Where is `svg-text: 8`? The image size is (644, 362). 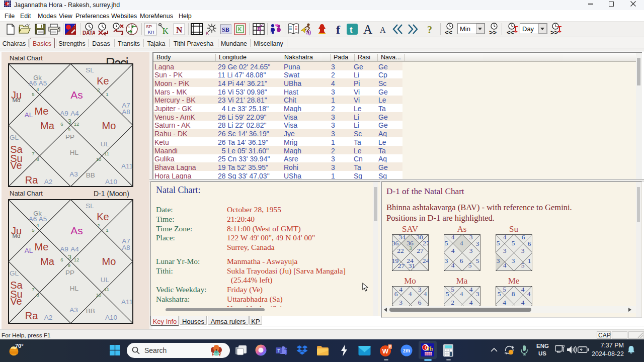 svg-text: 8 is located at coordinates (513, 294).